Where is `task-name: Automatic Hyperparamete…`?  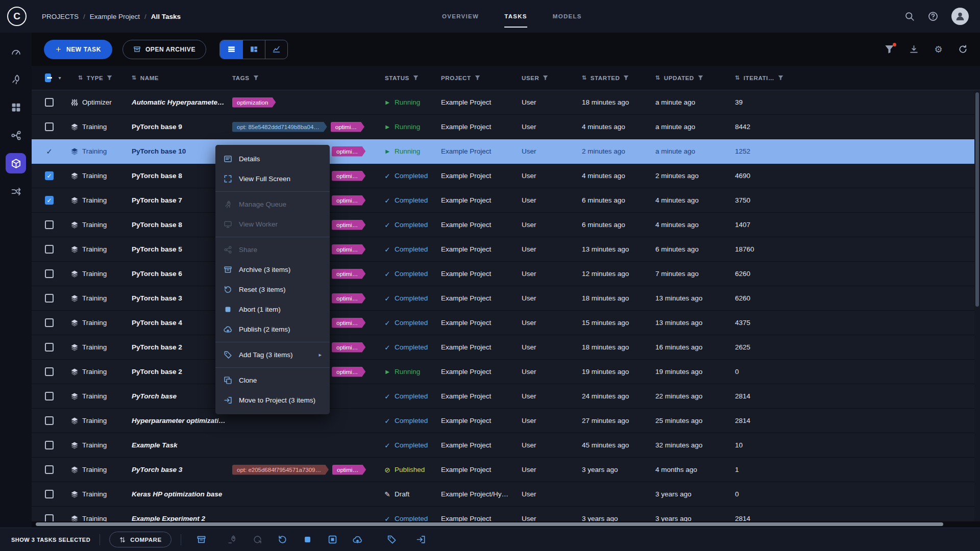 task-name: Automatic Hyperparamete… is located at coordinates (177, 102).